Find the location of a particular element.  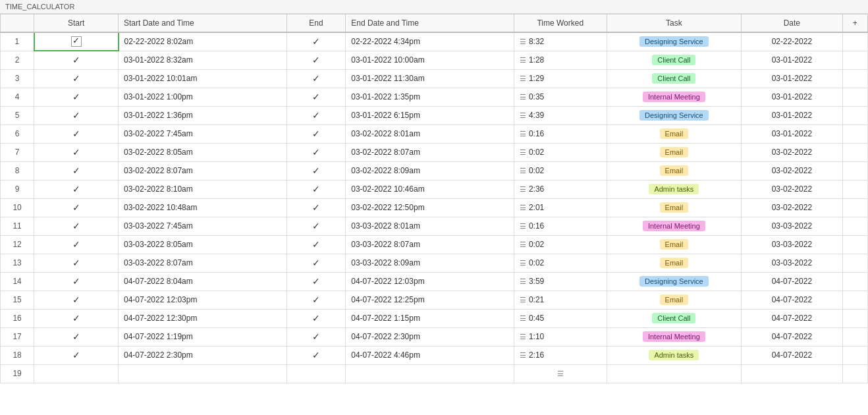

col-header-start-dt: Start Date and Time is located at coordinates (203, 24).